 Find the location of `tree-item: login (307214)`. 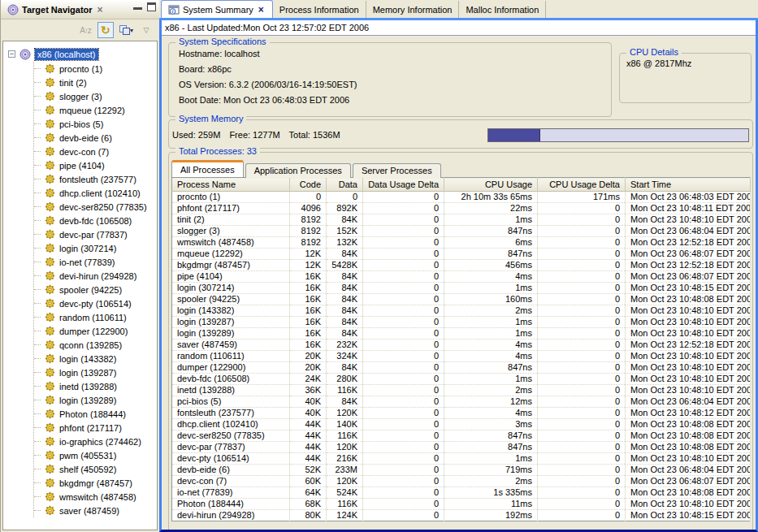

tree-item: login (307214) is located at coordinates (96, 249).